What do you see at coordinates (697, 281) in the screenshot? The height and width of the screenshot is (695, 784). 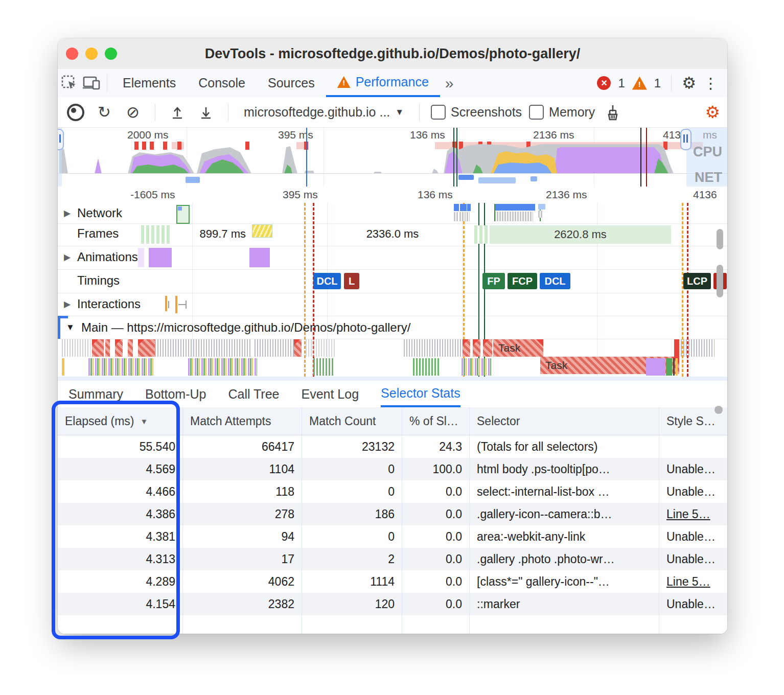 I see `timing-badge-lcp: LCP` at bounding box center [697, 281].